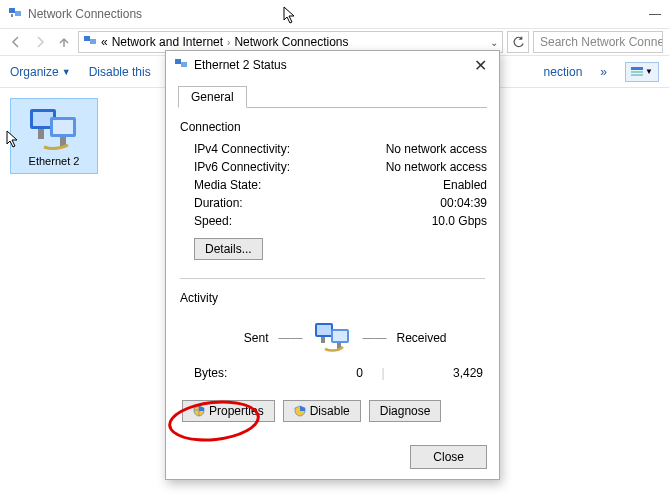 The image size is (669, 500). I want to click on nav-forward-button, so click(40, 42).